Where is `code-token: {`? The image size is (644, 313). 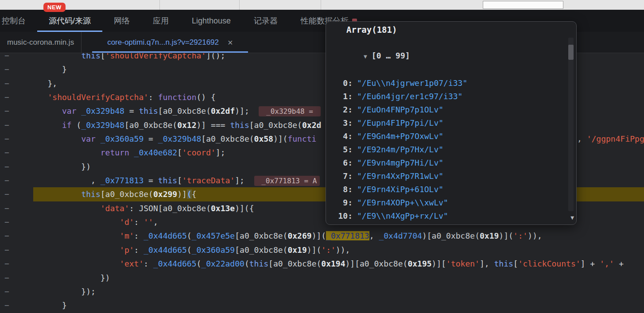 code-token: { is located at coordinates (194, 194).